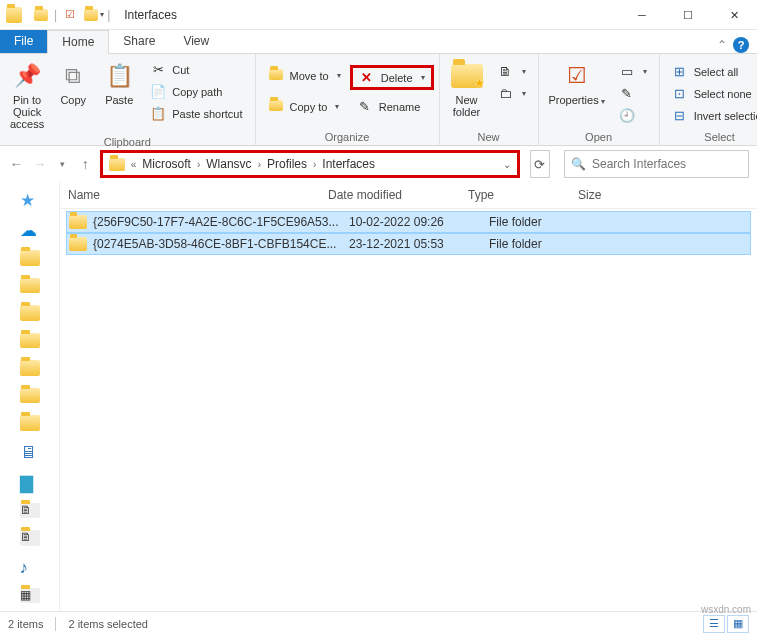  What do you see at coordinates (150, 15) in the screenshot?
I see `window-title: Interfaces` at bounding box center [150, 15].